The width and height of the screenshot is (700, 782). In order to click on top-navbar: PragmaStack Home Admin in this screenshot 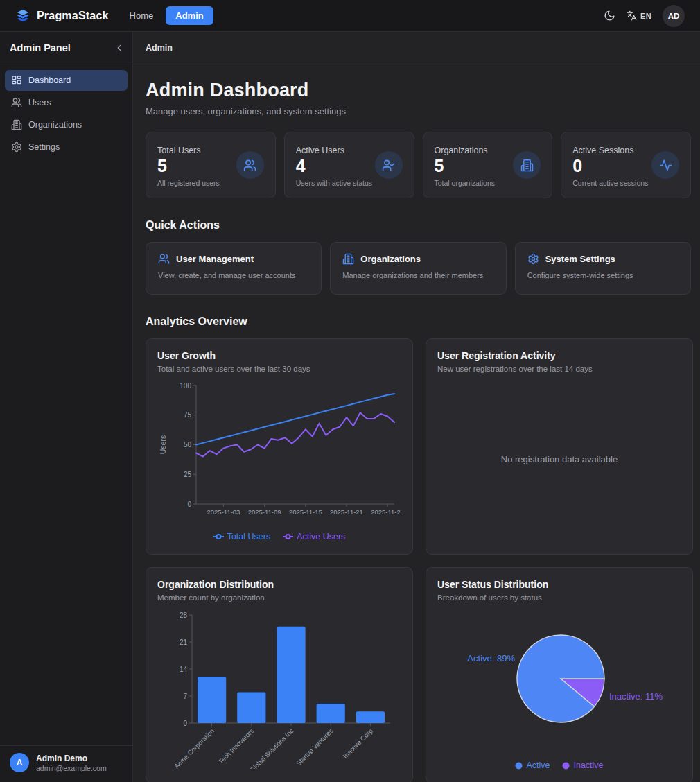, I will do `click(350, 16)`.